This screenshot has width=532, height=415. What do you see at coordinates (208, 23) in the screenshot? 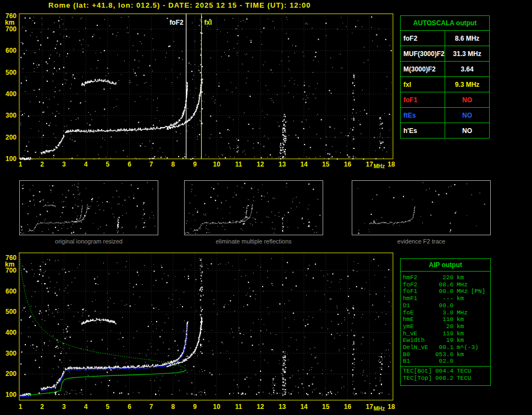
I see `fxI-label: fxI` at bounding box center [208, 23].